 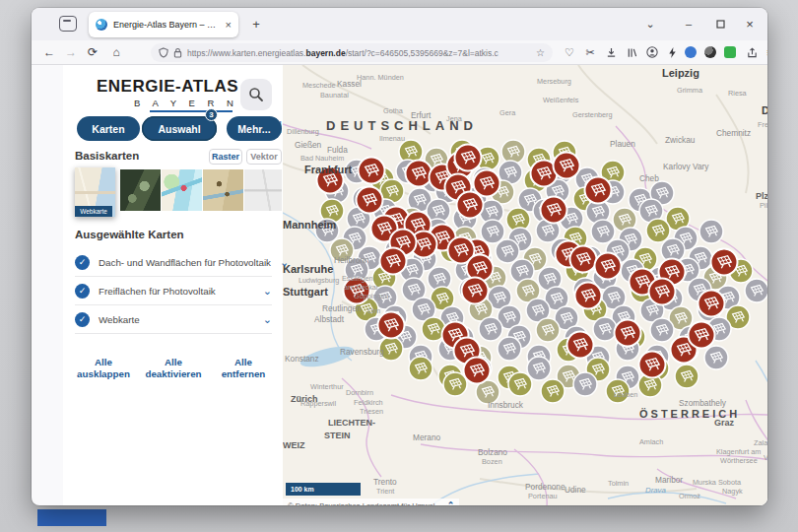 I want to click on account-icon, so click(x=652, y=52).